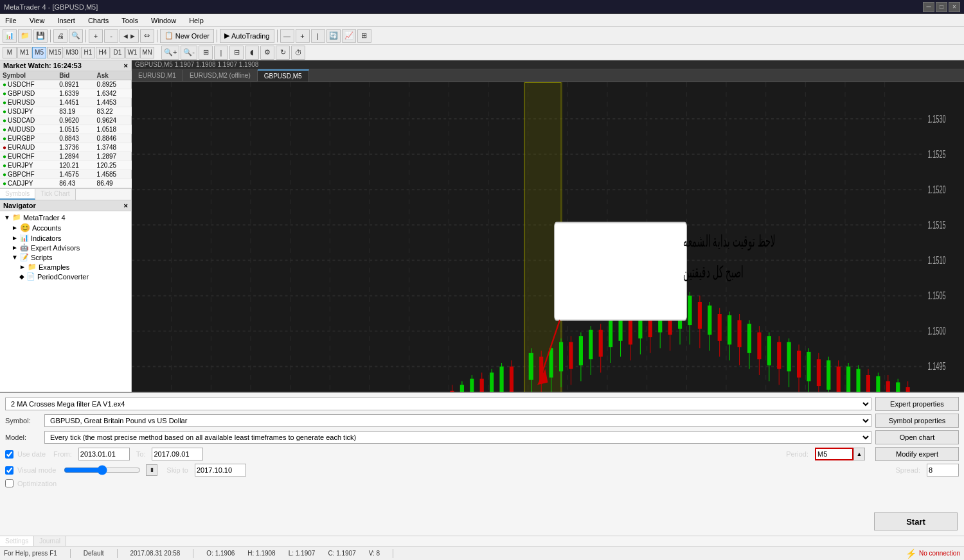 The image size is (964, 560). What do you see at coordinates (438, 404) in the screenshot?
I see `ea-dropdown: 2 MA Crosses Mega filter EA V1.ex4` at bounding box center [438, 404].